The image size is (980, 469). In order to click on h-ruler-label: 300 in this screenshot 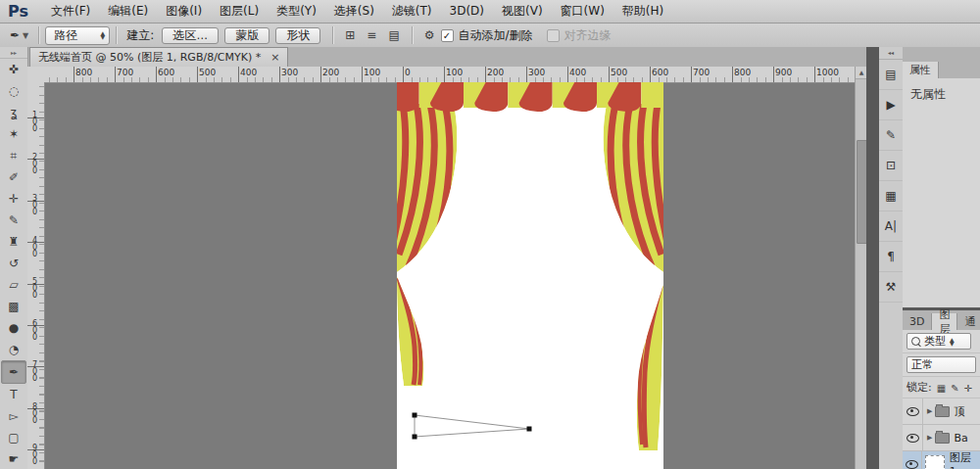, I will do `click(290, 72)`.